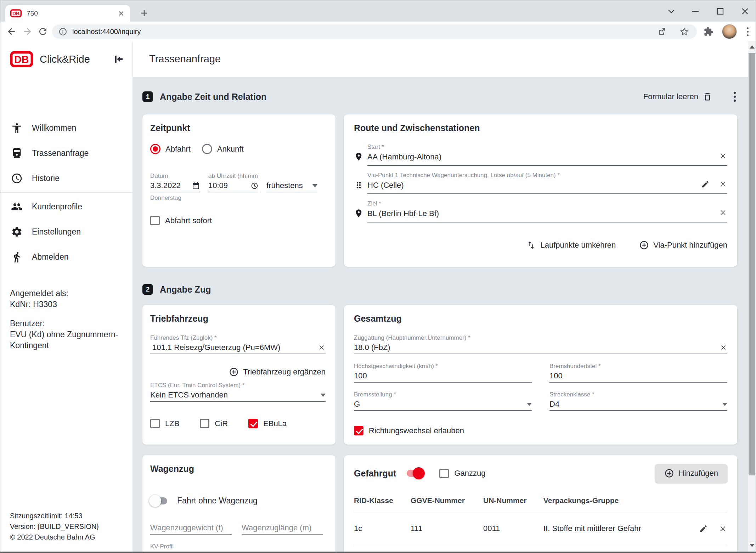 The width and height of the screenshot is (756, 553). Describe the element at coordinates (322, 348) in the screenshot. I see `clear-tfz-icon` at that location.